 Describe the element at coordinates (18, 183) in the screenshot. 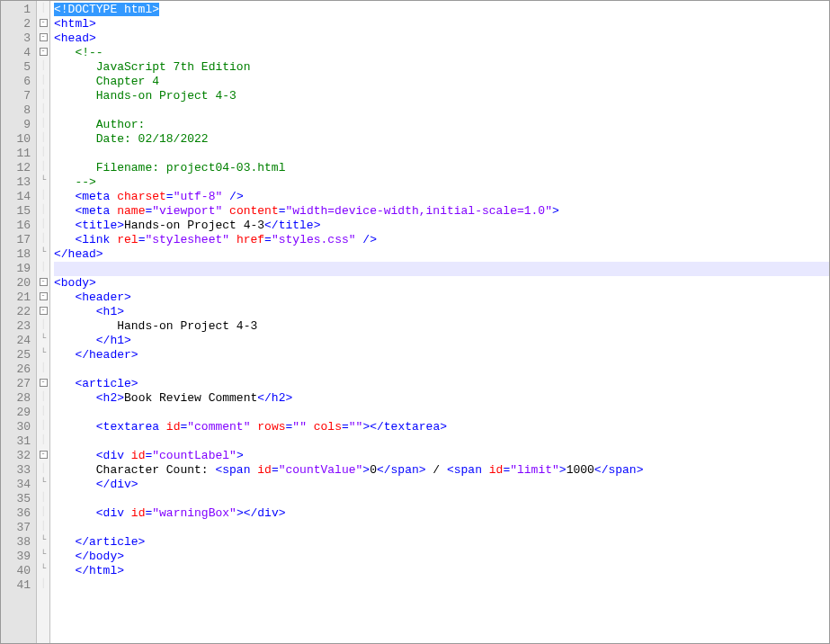

I see `line-number: 13` at that location.